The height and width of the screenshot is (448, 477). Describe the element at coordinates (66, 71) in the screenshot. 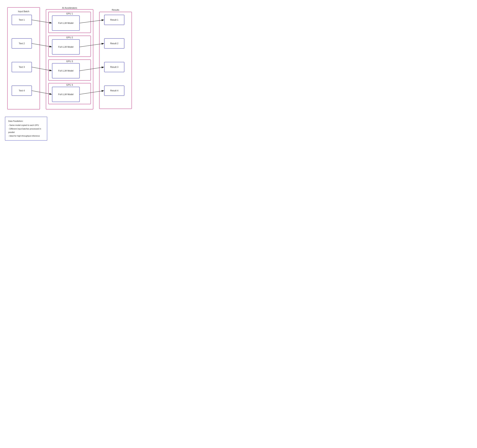

I see `gpu3-model-label: Full LLM Model` at that location.